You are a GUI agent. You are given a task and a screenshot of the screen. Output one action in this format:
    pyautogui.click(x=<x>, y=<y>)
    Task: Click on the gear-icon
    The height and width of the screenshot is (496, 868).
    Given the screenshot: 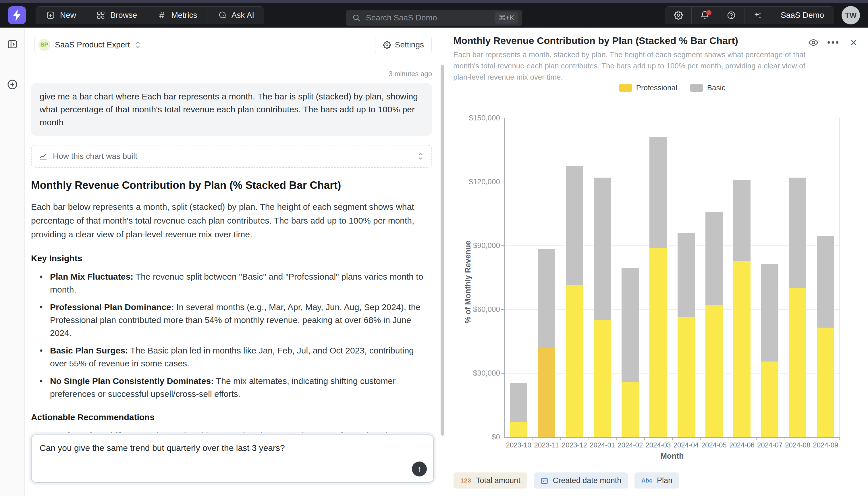 What is the action you would take?
    pyautogui.click(x=387, y=45)
    